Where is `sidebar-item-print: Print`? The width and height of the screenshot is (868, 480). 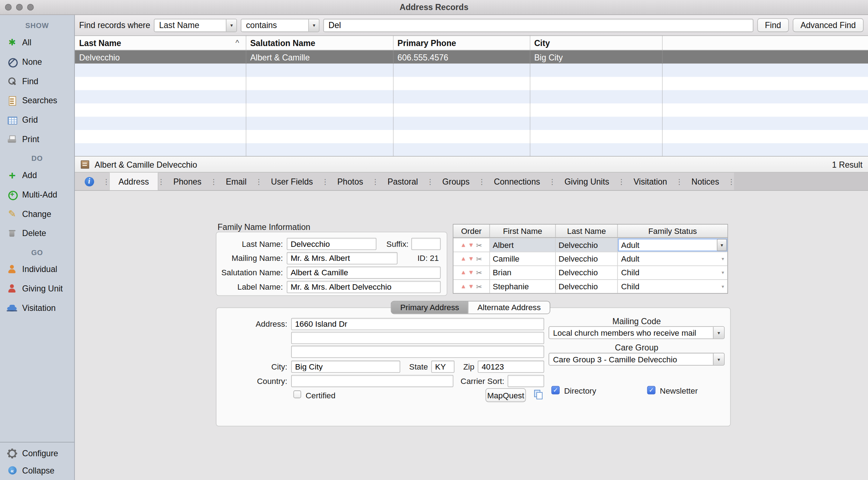 sidebar-item-print: Print is located at coordinates (37, 139).